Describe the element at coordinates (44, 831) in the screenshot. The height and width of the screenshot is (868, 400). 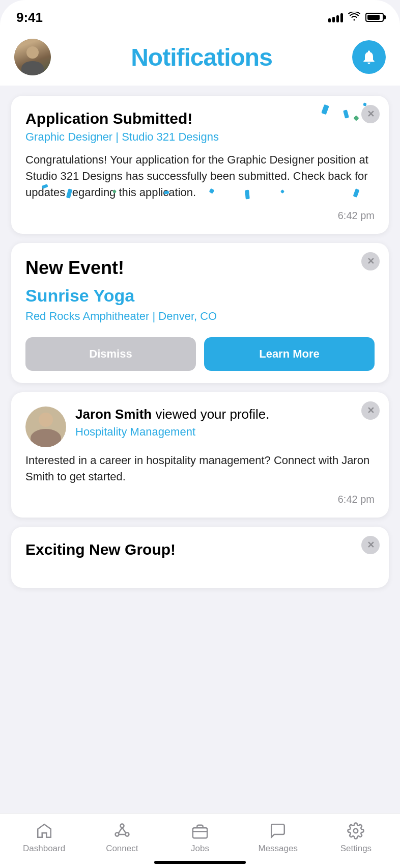
I see `home-icon` at that location.